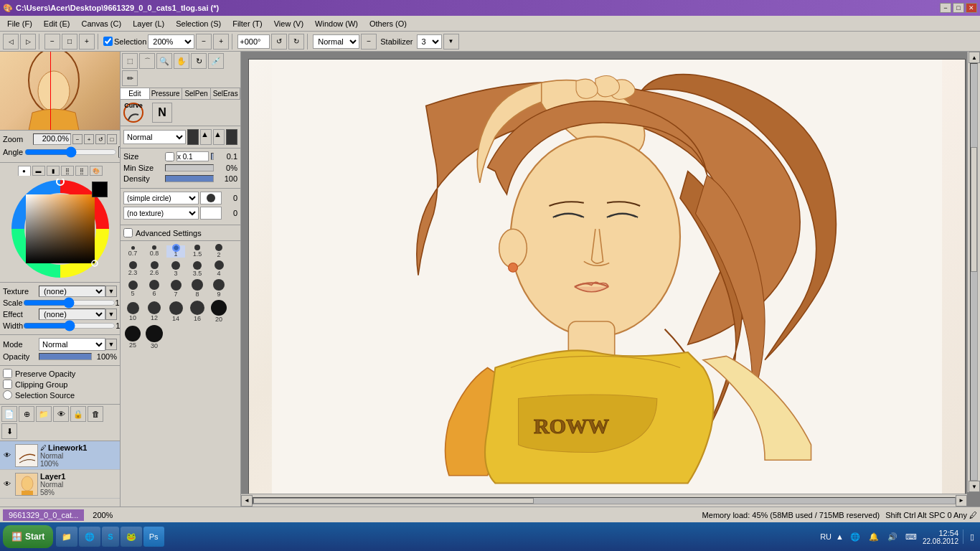  I want to click on brush-cell-8: 8, so click(197, 288).